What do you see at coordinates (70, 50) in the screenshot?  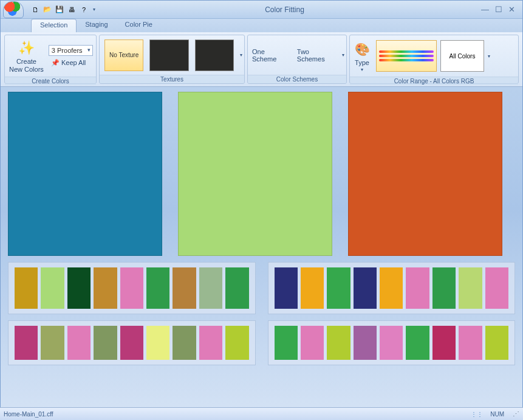 I see `proofers-dropdown: 3 Proofers` at bounding box center [70, 50].